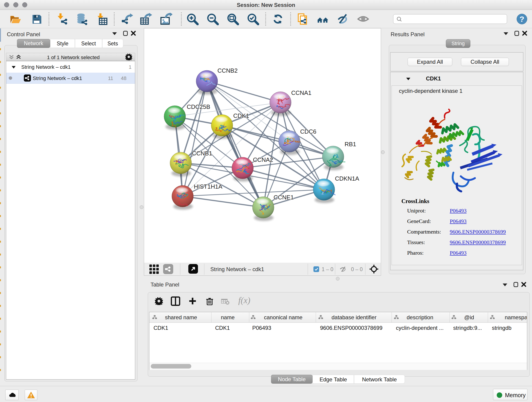 Image resolution: width=532 pixels, height=402 pixels. Describe the element at coordinates (263, 160) in the screenshot. I see `svg-text: CCNA2` at that location.